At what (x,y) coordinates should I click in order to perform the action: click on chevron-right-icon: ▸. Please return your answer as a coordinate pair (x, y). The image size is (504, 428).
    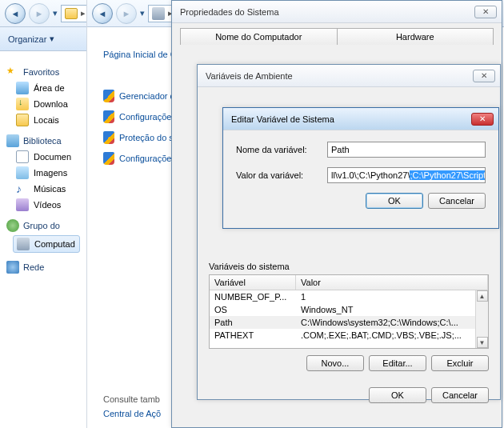
    Looking at the image, I should click on (83, 13).